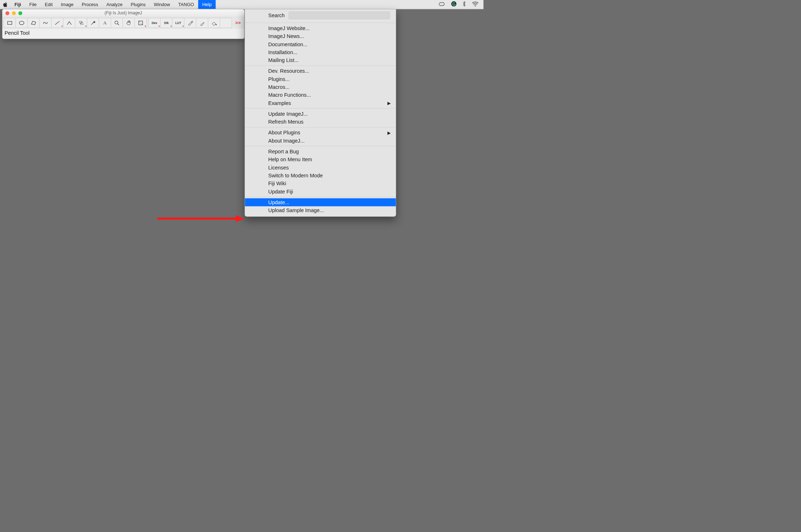 The width and height of the screenshot is (801, 532). I want to click on help-menu-item-report-a-bug: Report a Bug, so click(320, 152).